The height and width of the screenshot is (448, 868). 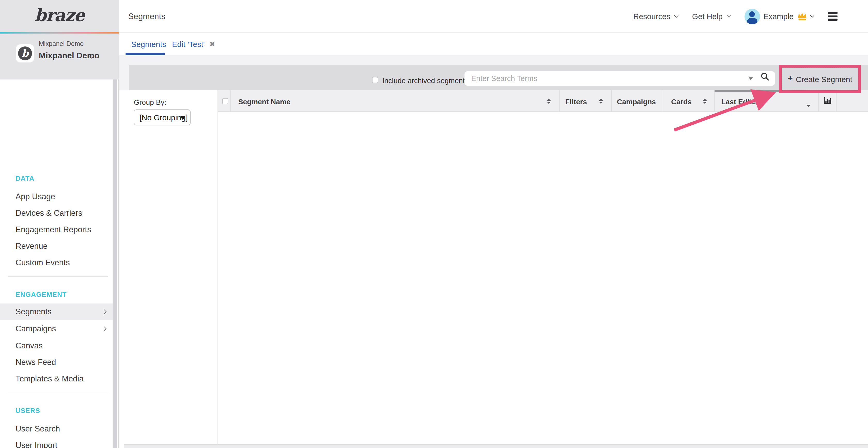 What do you see at coordinates (145, 54) in the screenshot?
I see `active-tab-underline` at bounding box center [145, 54].